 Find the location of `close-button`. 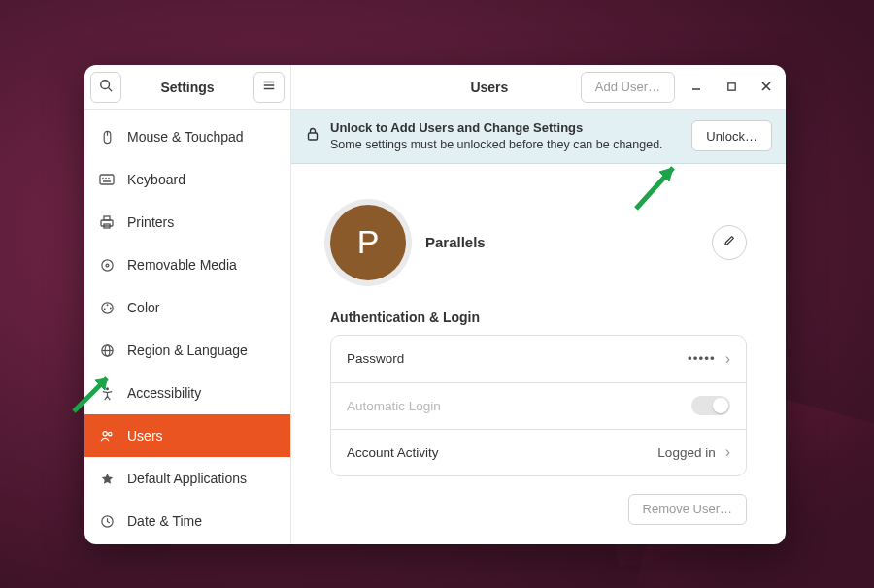

close-button is located at coordinates (766, 87).